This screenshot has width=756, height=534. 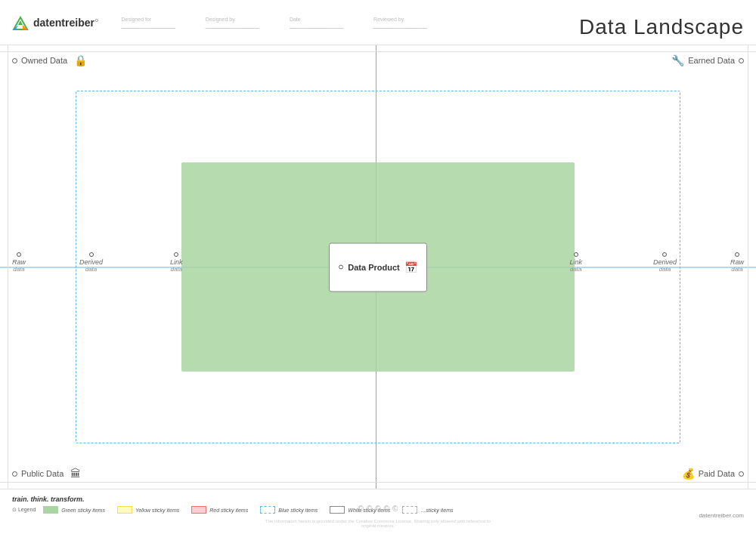 What do you see at coordinates (373, 267) in the screenshot?
I see `data-product-label: Data Product` at bounding box center [373, 267].